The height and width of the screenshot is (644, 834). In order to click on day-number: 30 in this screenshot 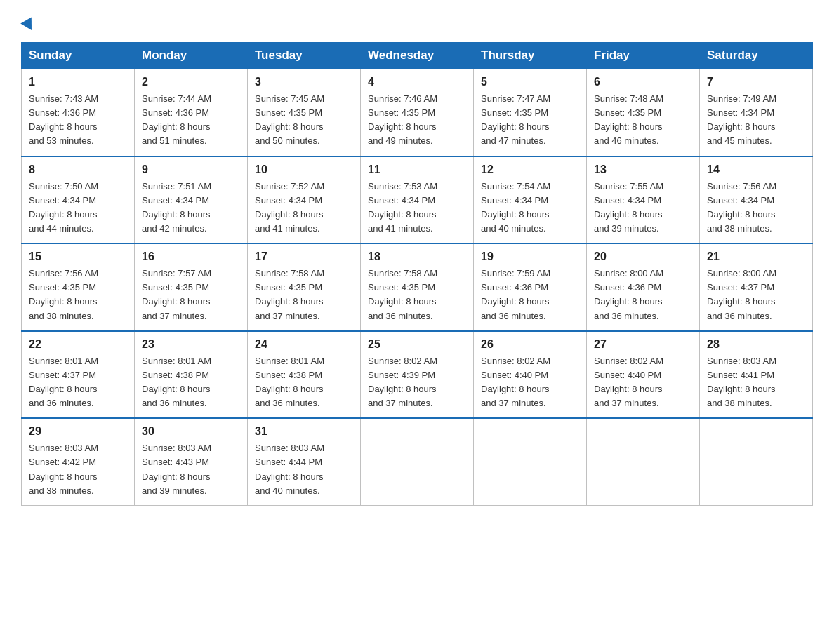, I will do `click(191, 431)`.